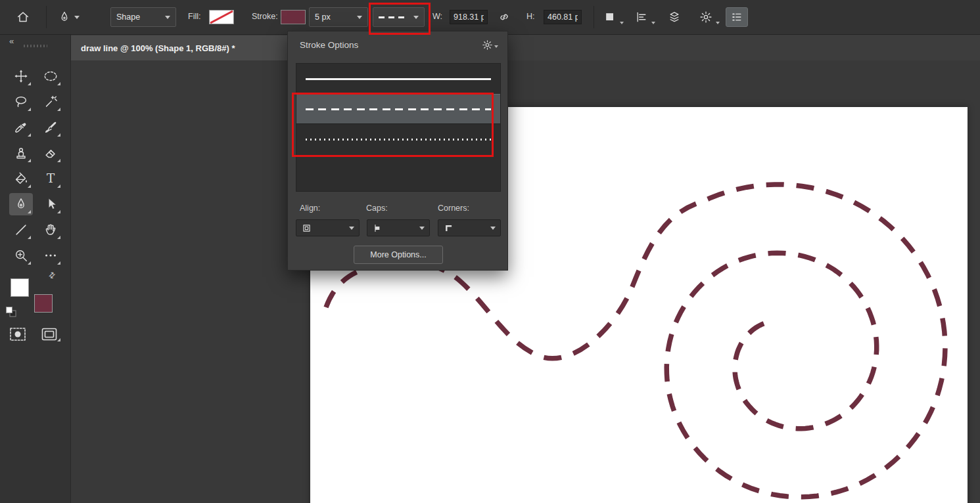  What do you see at coordinates (46, 17) in the screenshot?
I see `divider` at bounding box center [46, 17].